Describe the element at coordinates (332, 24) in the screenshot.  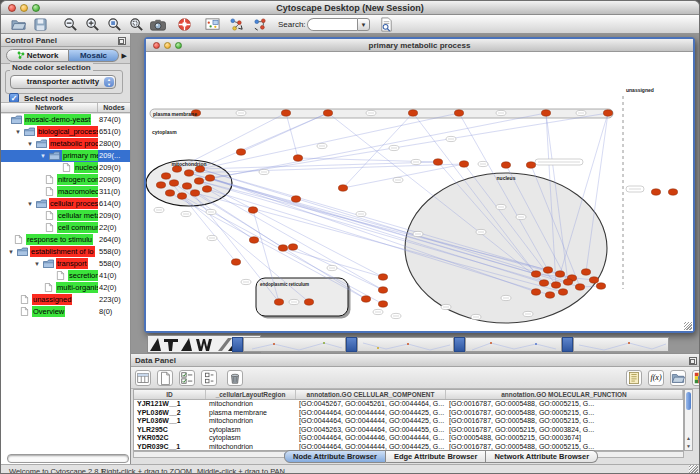
I see `search-input` at that location.